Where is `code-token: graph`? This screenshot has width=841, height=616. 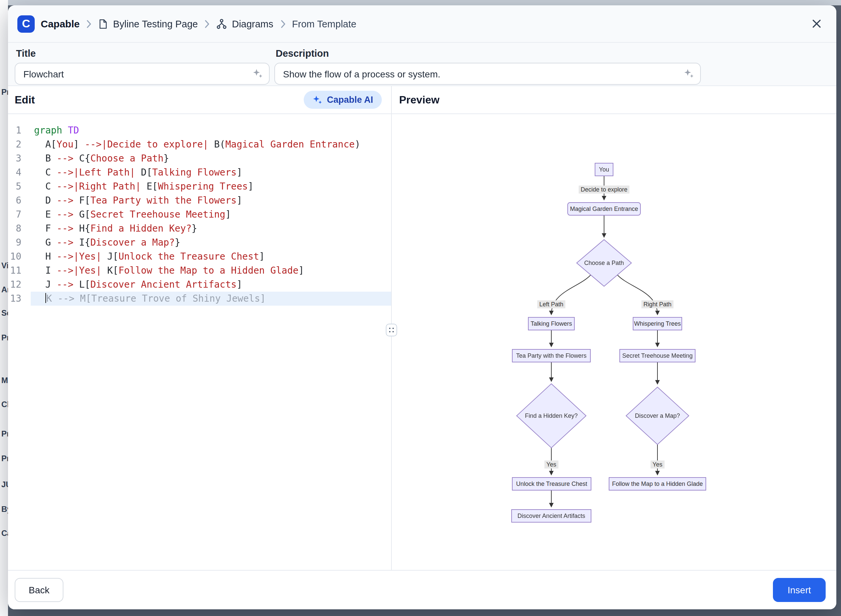 code-token: graph is located at coordinates (48, 130).